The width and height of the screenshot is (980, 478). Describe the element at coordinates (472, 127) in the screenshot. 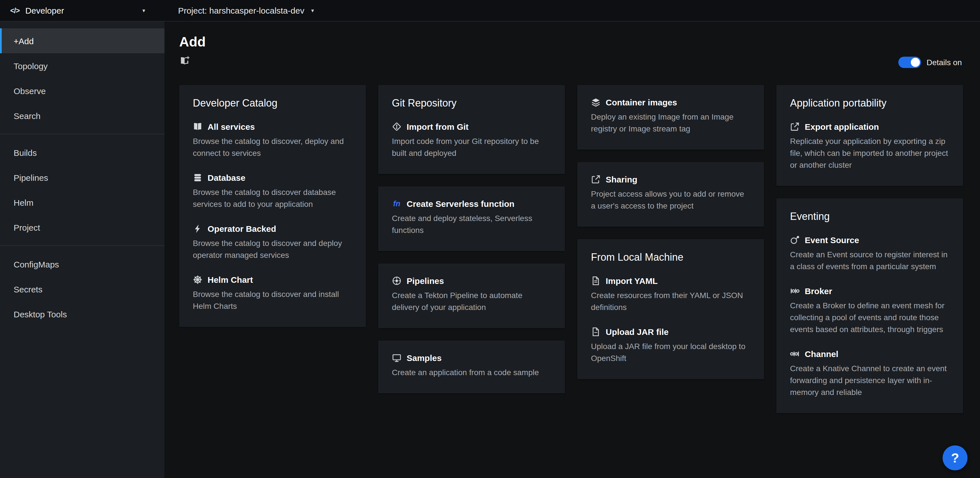

I see `catalog-item-link: Import from Git` at that location.